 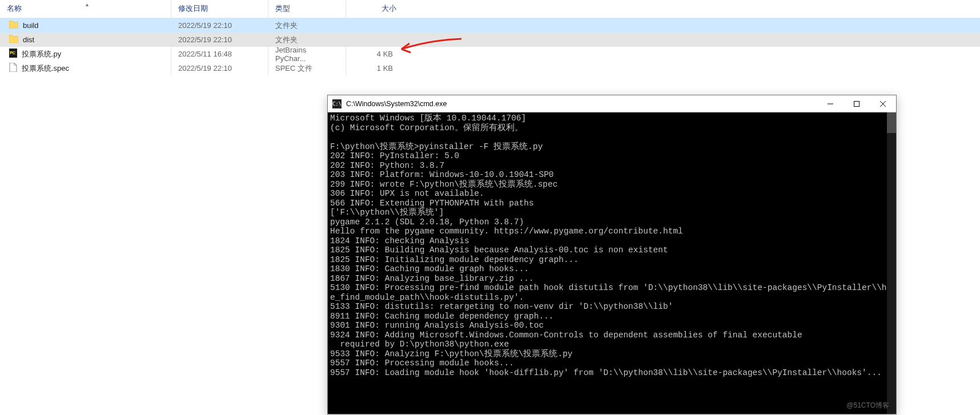 I want to click on minimize-icon, so click(x=830, y=104).